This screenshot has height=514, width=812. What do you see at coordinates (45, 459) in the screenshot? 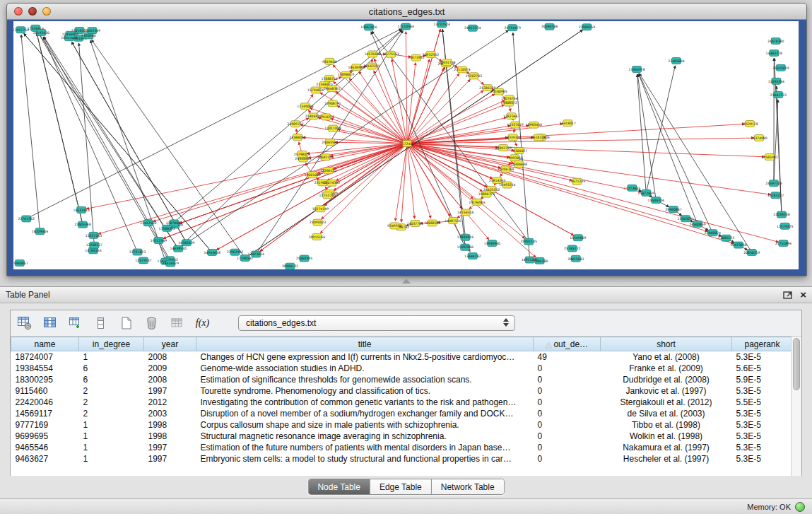
I see `table-cell: 9463627` at bounding box center [45, 459].